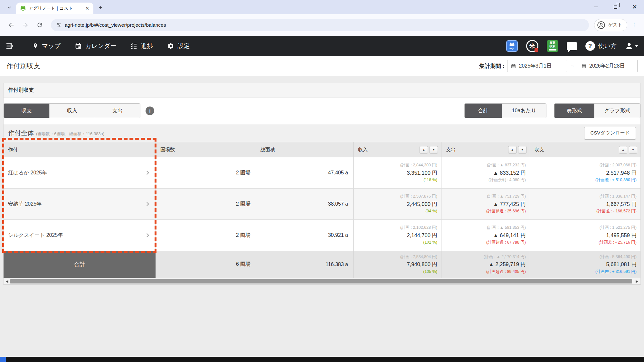  Describe the element at coordinates (532, 46) in the screenshot. I see `rice-app-icon: 米` at that location.